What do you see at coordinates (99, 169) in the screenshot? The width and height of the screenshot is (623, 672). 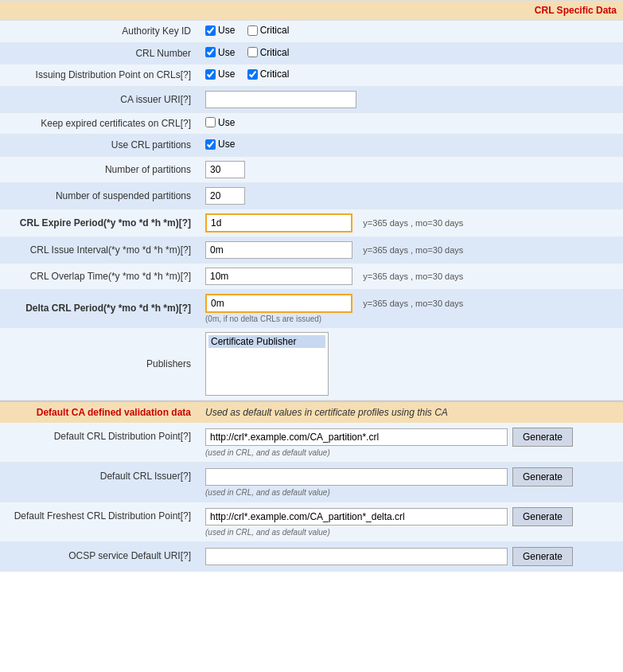 I see `num-partitions-label: Number of partitions` at bounding box center [99, 169].